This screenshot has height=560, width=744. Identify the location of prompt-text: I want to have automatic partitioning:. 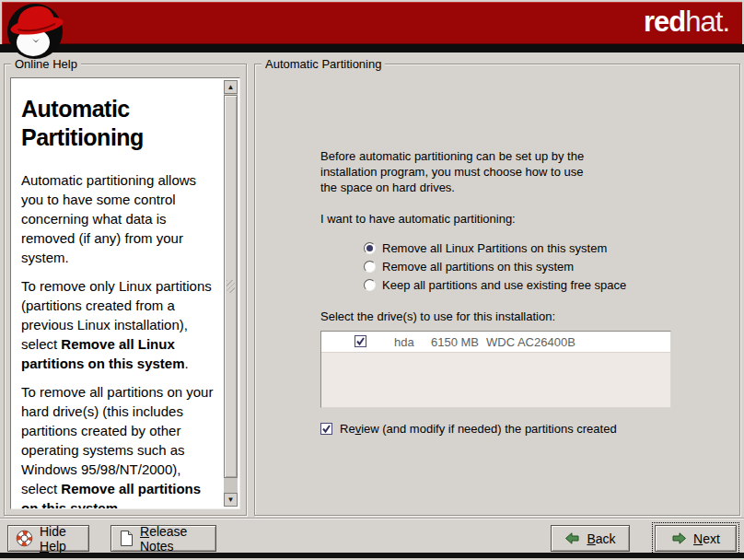
(514, 219).